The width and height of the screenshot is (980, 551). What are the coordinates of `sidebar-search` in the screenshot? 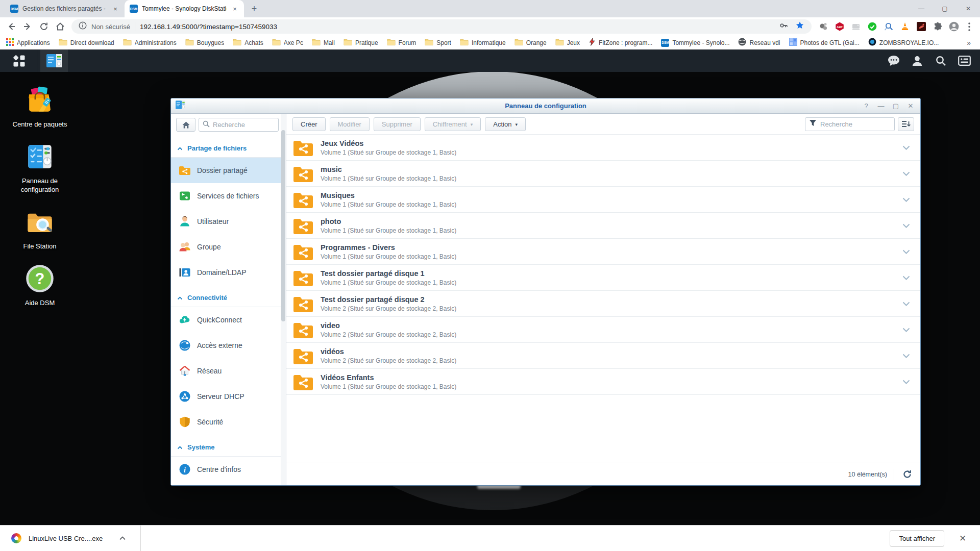 It's located at (239, 124).